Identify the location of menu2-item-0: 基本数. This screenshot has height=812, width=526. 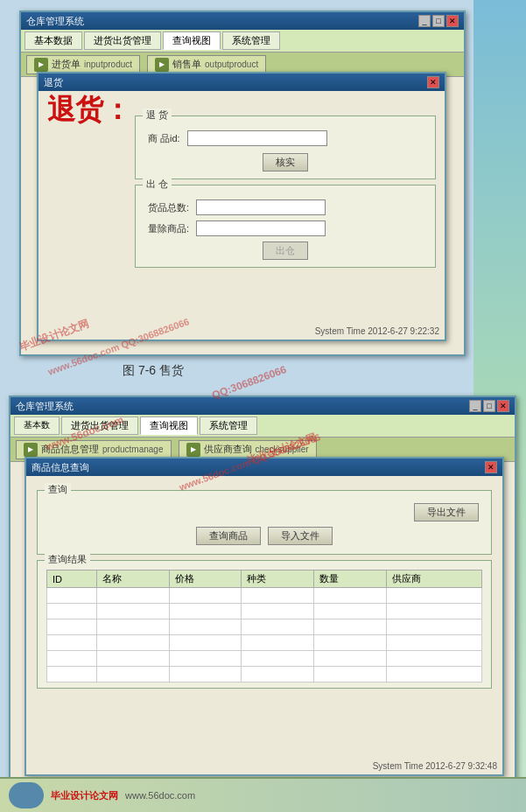
(37, 425).